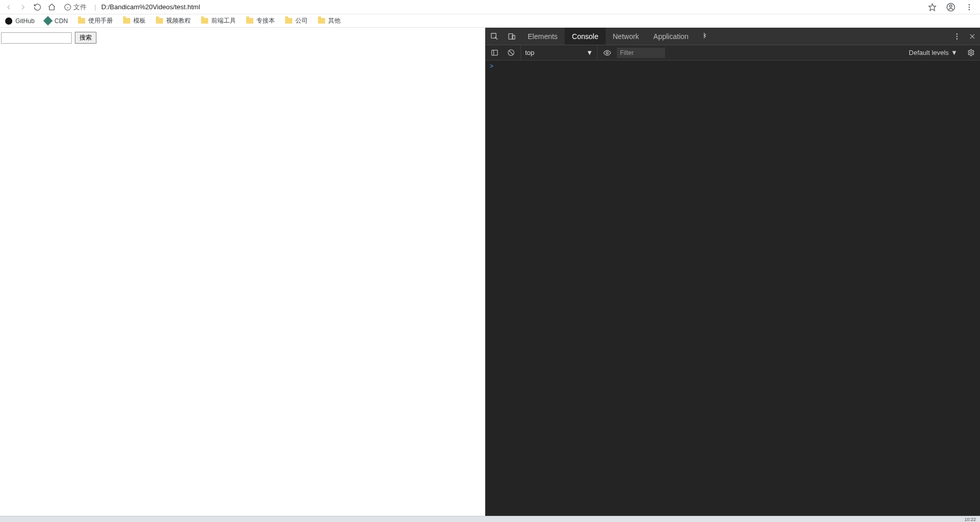 The height and width of the screenshot is (522, 980). What do you see at coordinates (296, 21) in the screenshot?
I see `bookmark-folder: 公司` at bounding box center [296, 21].